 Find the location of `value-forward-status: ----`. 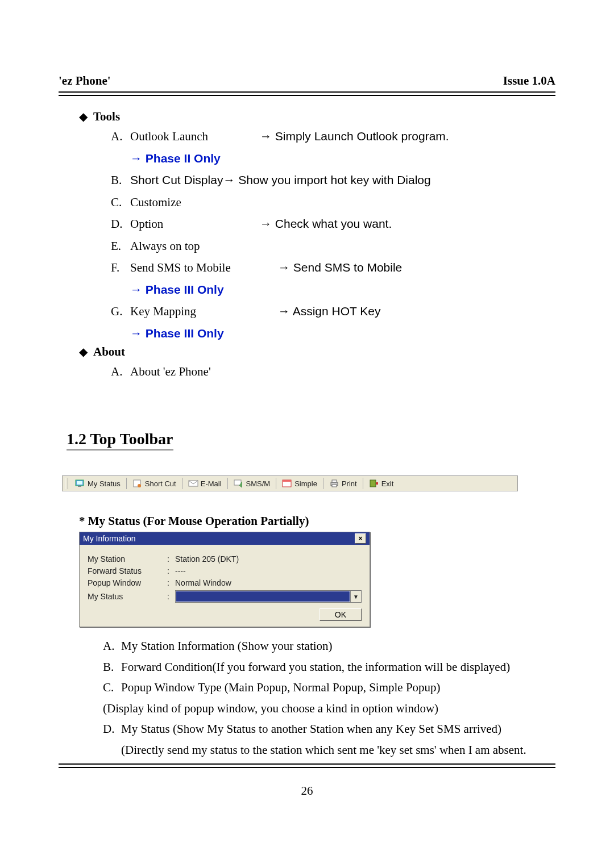

value-forward-status: ---- is located at coordinates (268, 571).